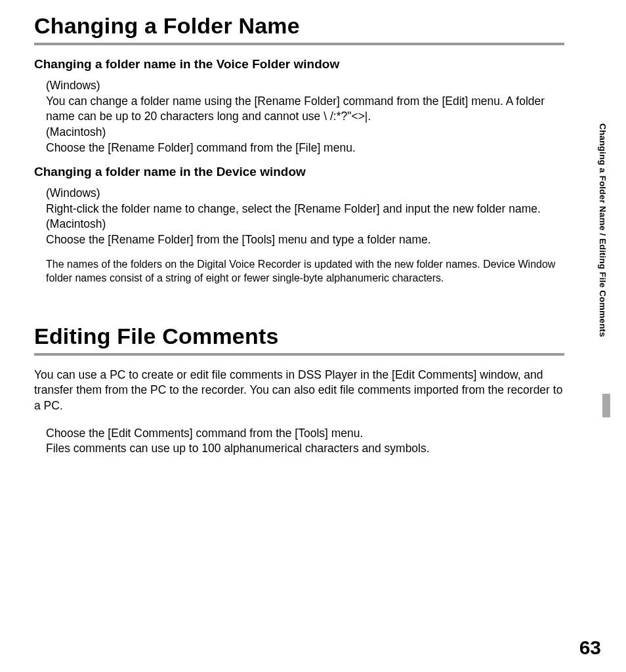 Image resolution: width=626 pixels, height=672 pixels. What do you see at coordinates (305, 240) in the screenshot?
I see `instruction-text: Choose the [Rename Folder] from the [Too…` at bounding box center [305, 240].